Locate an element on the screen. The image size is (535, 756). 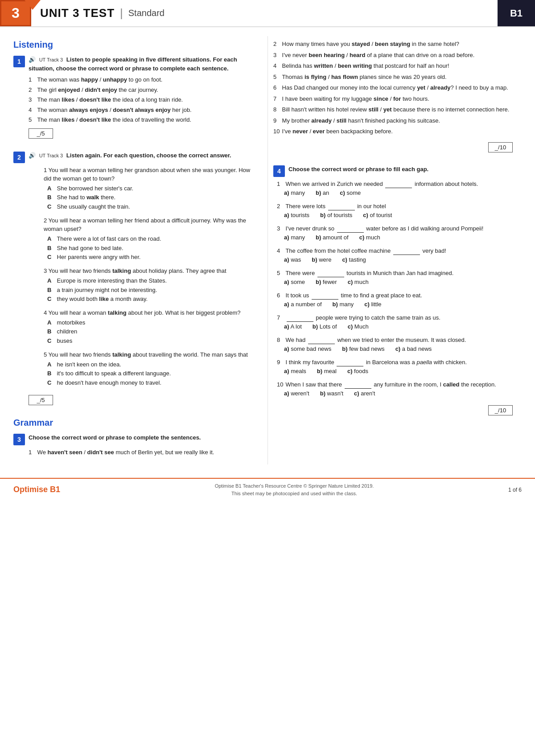
q2-item-2-stem: 2 You will hear a woman telling her frie… is located at coordinates (150, 225).